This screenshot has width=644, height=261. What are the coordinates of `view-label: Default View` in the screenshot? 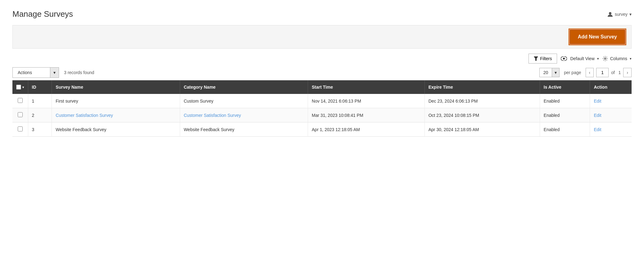 It's located at (582, 59).